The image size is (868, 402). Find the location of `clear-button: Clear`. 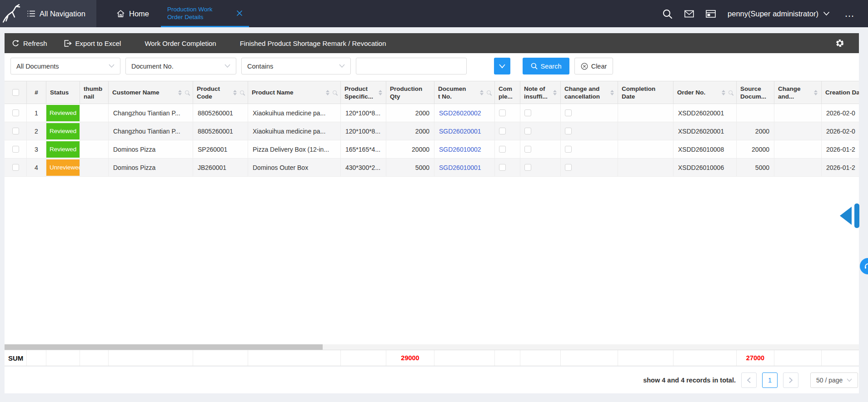

clear-button: Clear is located at coordinates (594, 66).